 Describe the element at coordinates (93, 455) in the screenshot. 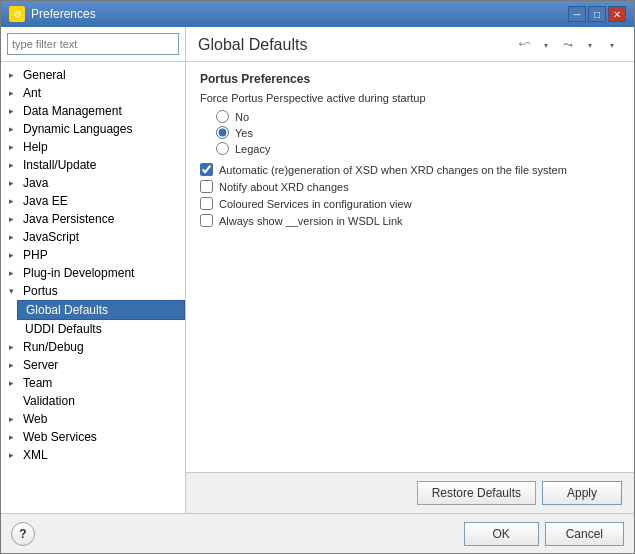

I see `sidebar-item-xml: ▸ XML` at that location.